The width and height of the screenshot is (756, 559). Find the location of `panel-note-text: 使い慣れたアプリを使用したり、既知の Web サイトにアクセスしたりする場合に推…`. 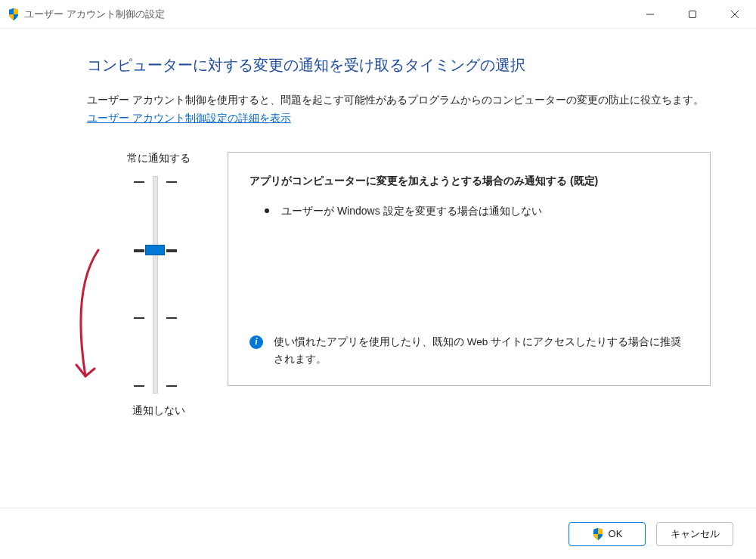

panel-note-text: 使い慣れたアプリを使用したり、既知の Web サイトにアクセスしたりする場合に推… is located at coordinates (481, 351).